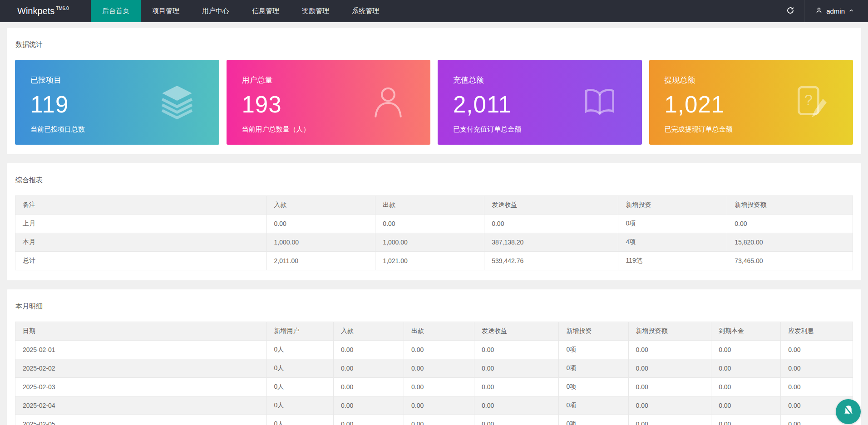 This screenshot has height=425, width=868. I want to click on stat-card-subtitle: 已支付充值订单总金额, so click(547, 130).